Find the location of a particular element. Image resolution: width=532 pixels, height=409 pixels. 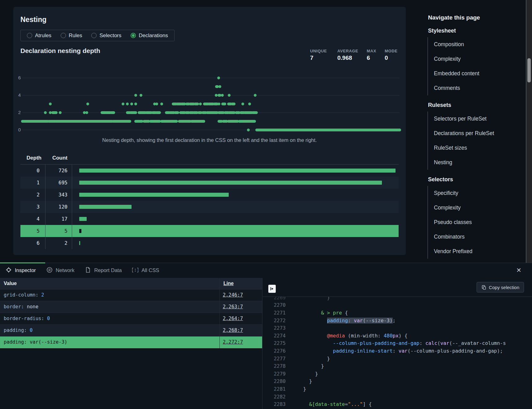

y-tick-label: 0 is located at coordinates (17, 130).